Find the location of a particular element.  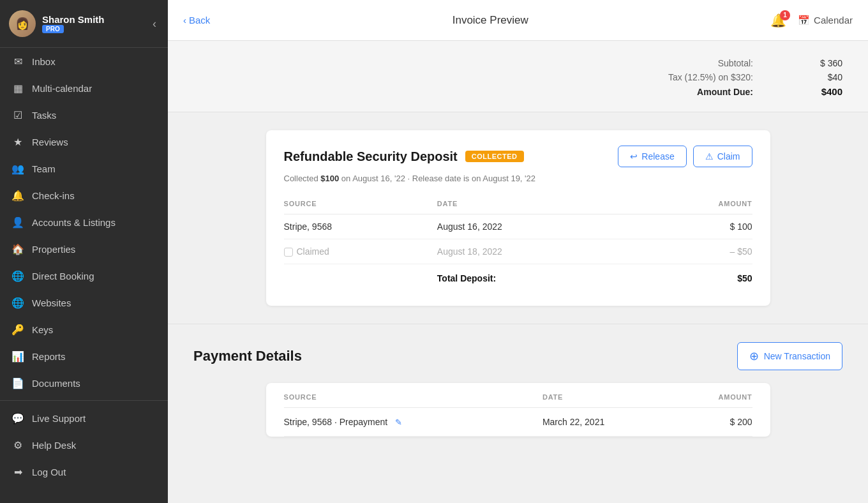

sidebar-item-label: Accounts & Listings is located at coordinates (74, 222).